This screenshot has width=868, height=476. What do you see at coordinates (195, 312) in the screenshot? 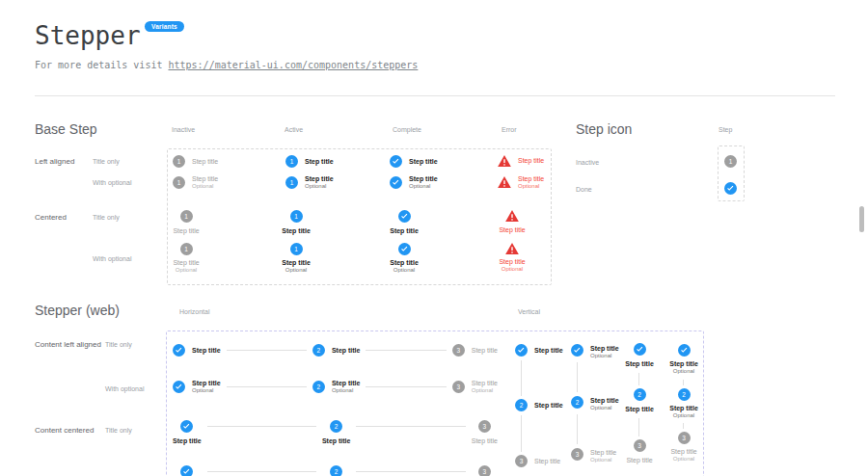
I see `column-header-horizontal: Horizontal` at bounding box center [195, 312].